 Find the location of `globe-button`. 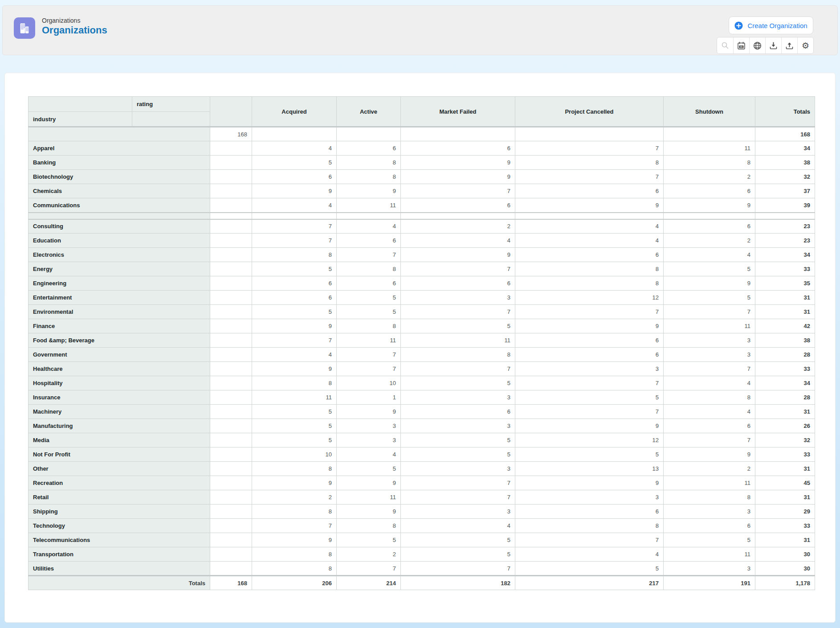

globe-button is located at coordinates (757, 45).